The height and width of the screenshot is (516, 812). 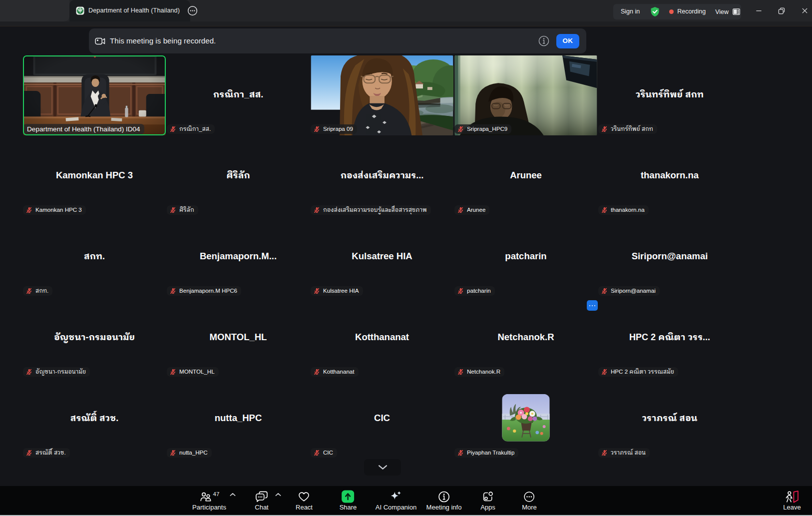 I want to click on window-titlebar: Department of Health (Thailand) Sign in …, so click(x=406, y=11).